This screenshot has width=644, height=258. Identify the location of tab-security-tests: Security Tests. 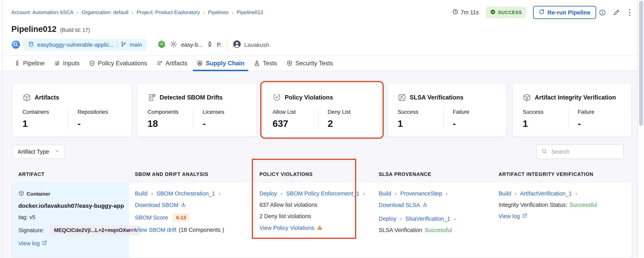
(310, 64).